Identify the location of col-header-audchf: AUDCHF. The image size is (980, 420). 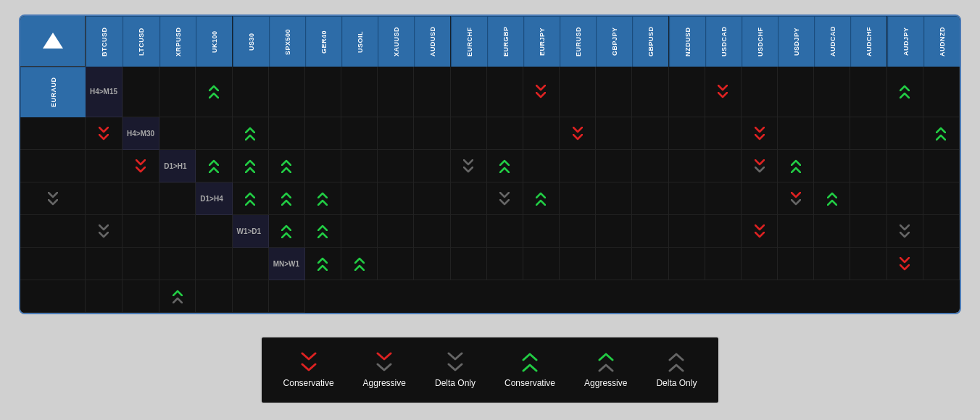
(868, 41).